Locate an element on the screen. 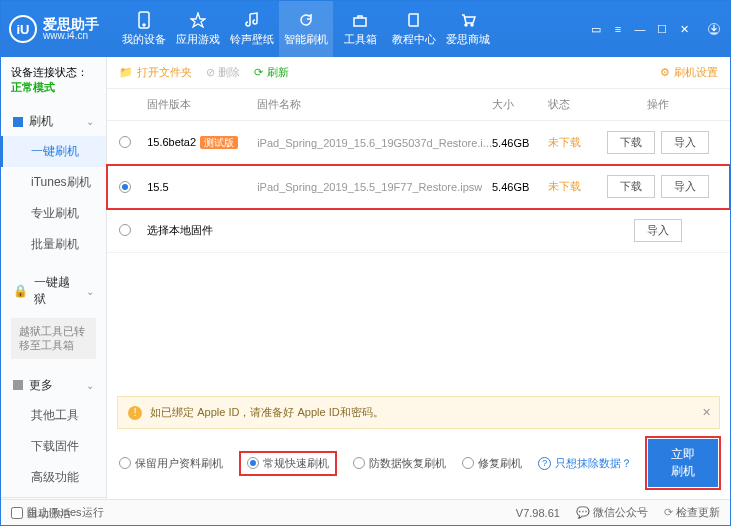 The width and height of the screenshot is (731, 526). brand: iU 爱思助手 www.i4.cn is located at coordinates (54, 29).